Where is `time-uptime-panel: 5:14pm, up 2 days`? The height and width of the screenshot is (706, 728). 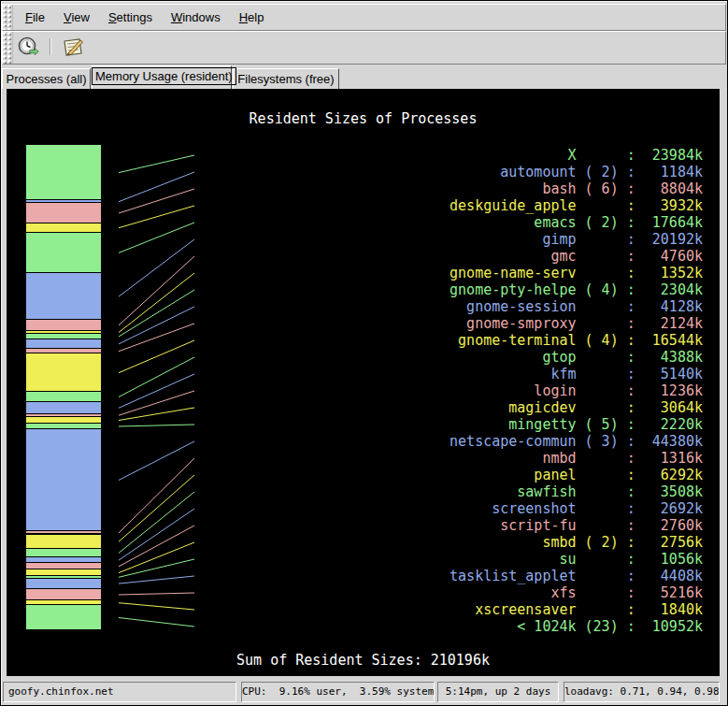
time-uptime-panel: 5:14pm, up 2 days is located at coordinates (498, 692).